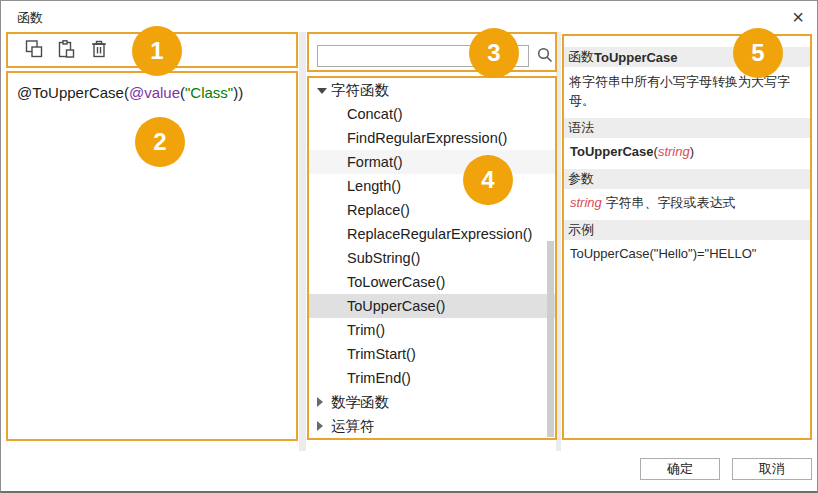 The image size is (818, 493). Describe the element at coordinates (432, 114) in the screenshot. I see `tree-item-concat: Concat()` at that location.